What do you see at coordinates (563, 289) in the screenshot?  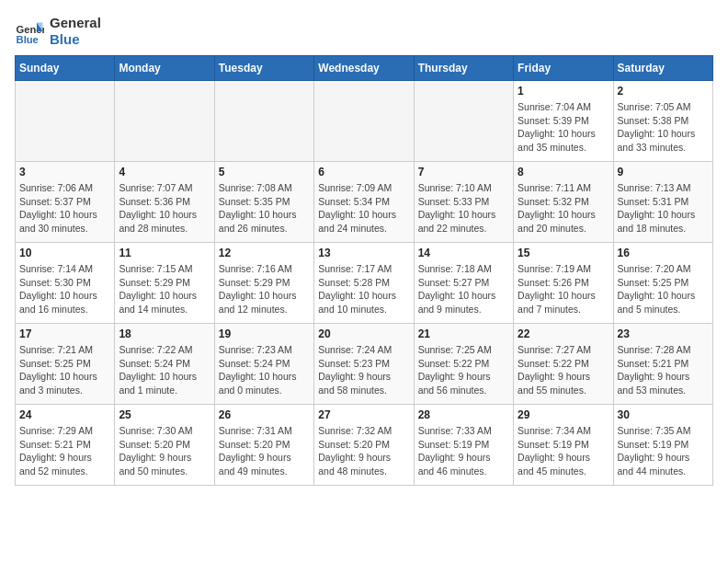 I see `day-info: Sunrise: 7:19 AM Sunset: 5:26 PM Dayligh…` at bounding box center [563, 289].